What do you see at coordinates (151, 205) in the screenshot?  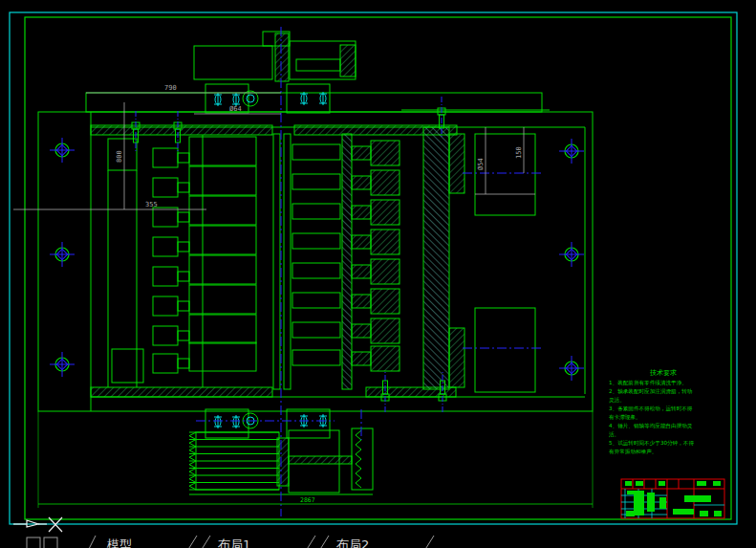 I see `dim-left-width: 355` at bounding box center [151, 205].